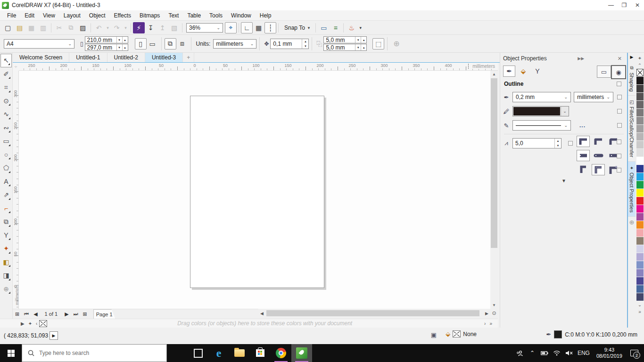 The height and width of the screenshot is (362, 644). I want to click on undo-dropdown-icon: ▾, so click(107, 28).